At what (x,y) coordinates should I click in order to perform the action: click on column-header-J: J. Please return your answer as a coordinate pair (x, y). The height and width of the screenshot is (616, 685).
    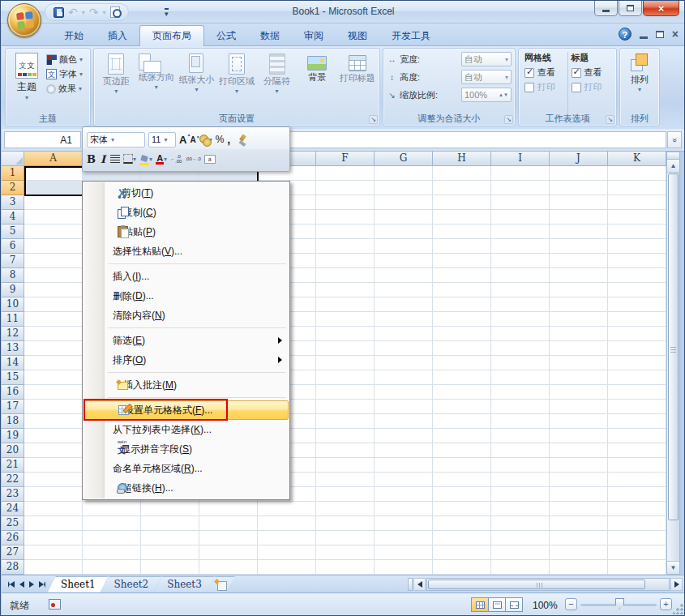
    Looking at the image, I should click on (579, 159).